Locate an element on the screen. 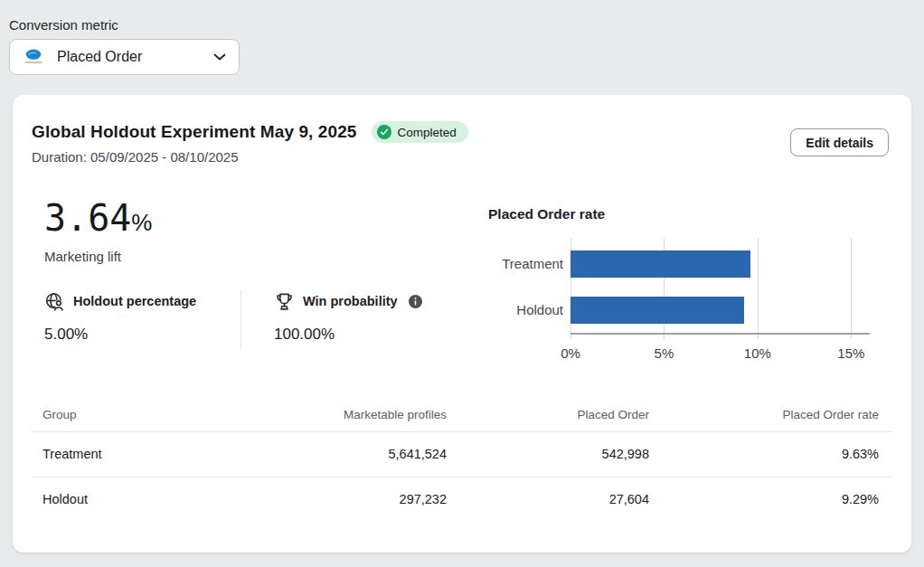 This screenshot has width=924, height=567. lift-percent-sign: % is located at coordinates (141, 222).